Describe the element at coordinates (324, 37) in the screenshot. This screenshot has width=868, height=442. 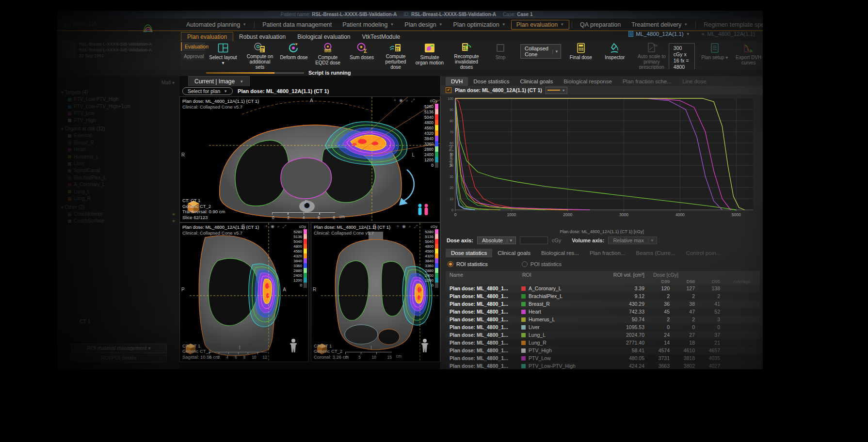
I see `subtab-biological-evaluation: Biological evaluation` at that location.